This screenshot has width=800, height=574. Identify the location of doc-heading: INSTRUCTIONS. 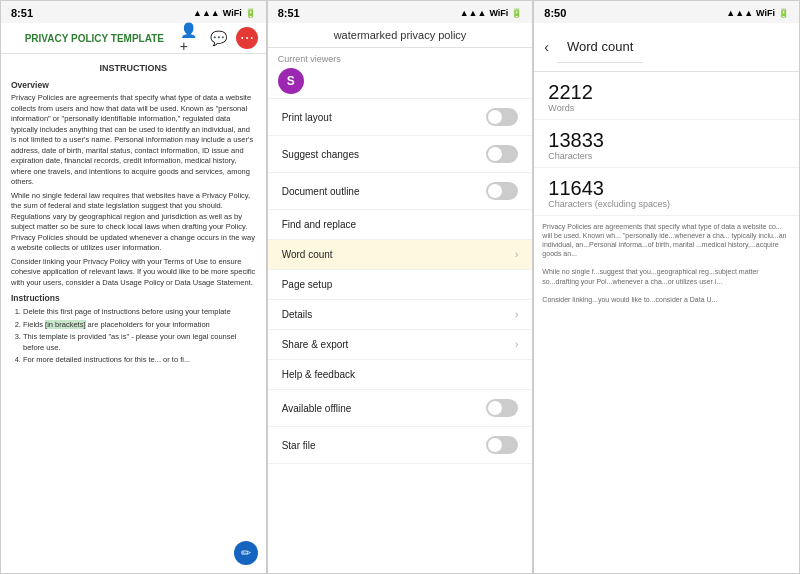
(134, 68).